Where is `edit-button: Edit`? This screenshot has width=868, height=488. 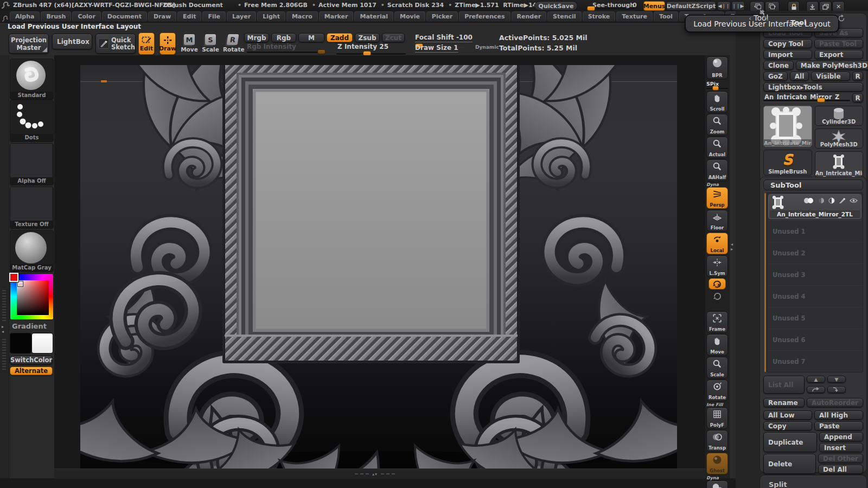 edit-button: Edit is located at coordinates (146, 43).